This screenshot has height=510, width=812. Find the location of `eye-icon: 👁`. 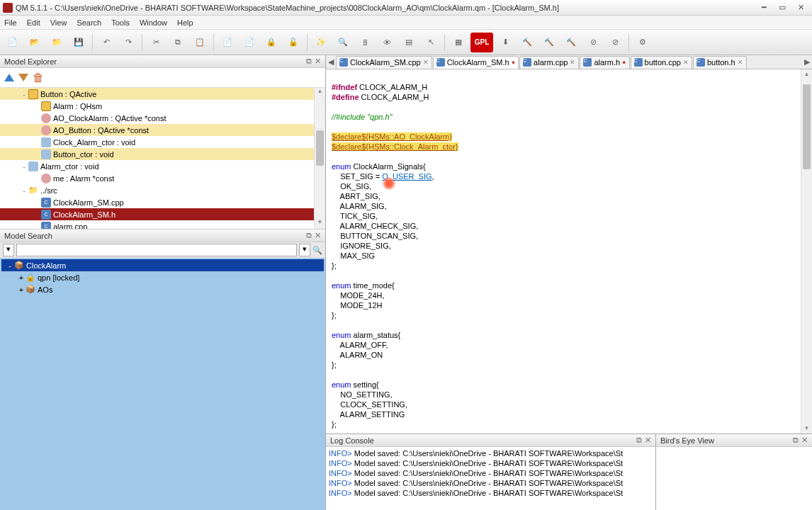

eye-icon: 👁 is located at coordinates (387, 42).